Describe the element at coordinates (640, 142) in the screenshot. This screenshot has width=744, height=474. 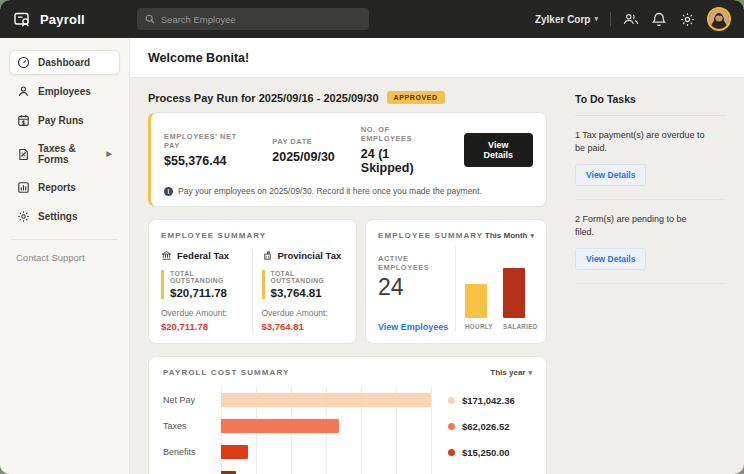
I see `todo-task-text: 1 Tax payment(s) are overdue to be paid.` at that location.